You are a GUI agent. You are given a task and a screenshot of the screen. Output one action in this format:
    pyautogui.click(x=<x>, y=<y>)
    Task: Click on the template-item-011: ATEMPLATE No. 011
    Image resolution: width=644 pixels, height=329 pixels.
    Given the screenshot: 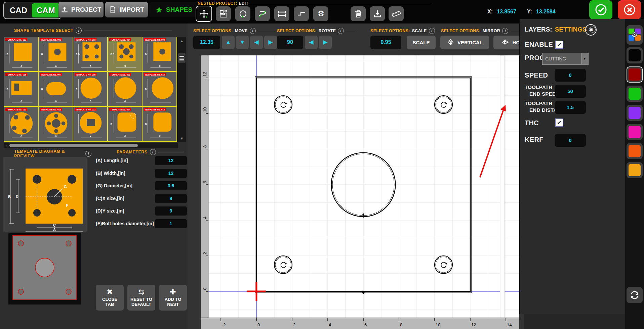 What is the action you would take?
    pyautogui.click(x=22, y=124)
    